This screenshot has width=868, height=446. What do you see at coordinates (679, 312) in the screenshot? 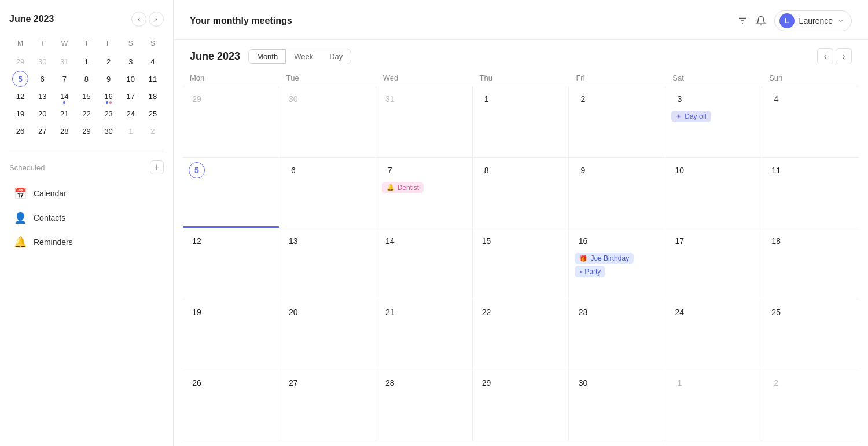
I see `cell-day: 24` at bounding box center [679, 312].